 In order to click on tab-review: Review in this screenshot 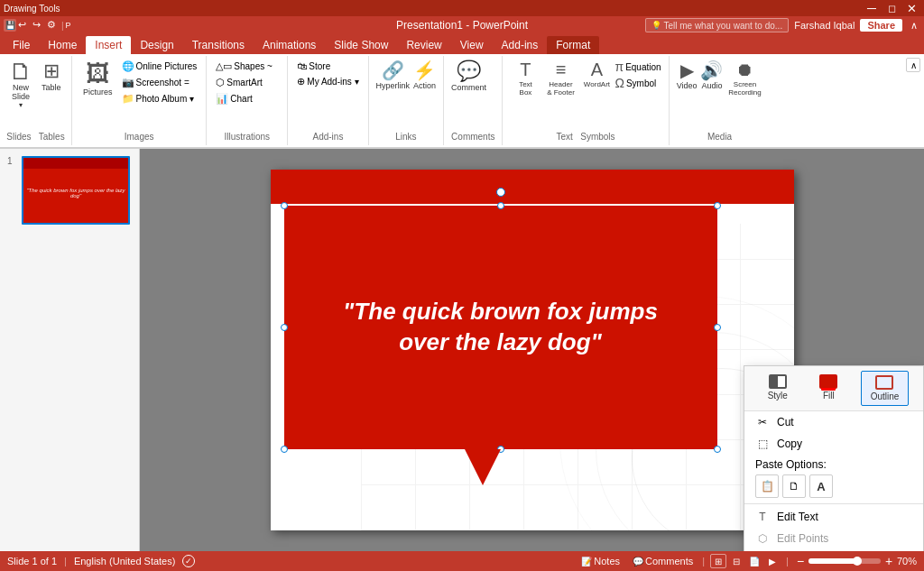, I will do `click(424, 45)`.